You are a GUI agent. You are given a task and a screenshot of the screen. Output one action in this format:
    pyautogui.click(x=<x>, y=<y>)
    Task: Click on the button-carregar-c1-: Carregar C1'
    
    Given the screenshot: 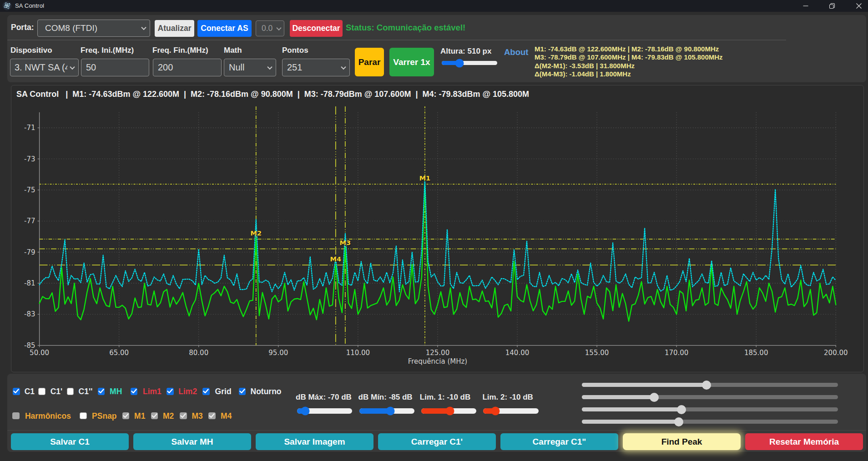 What is the action you would take?
    pyautogui.click(x=437, y=442)
    